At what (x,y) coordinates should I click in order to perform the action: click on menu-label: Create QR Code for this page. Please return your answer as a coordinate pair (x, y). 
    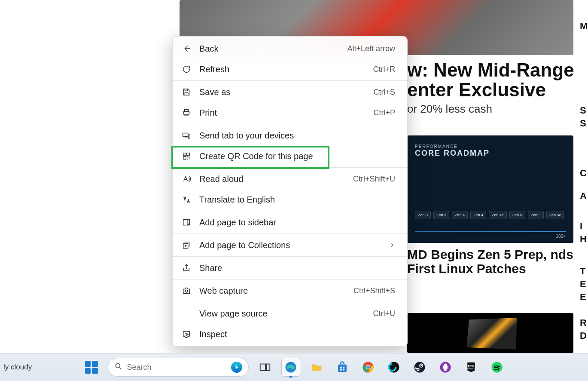
    Looking at the image, I should click on (297, 157).